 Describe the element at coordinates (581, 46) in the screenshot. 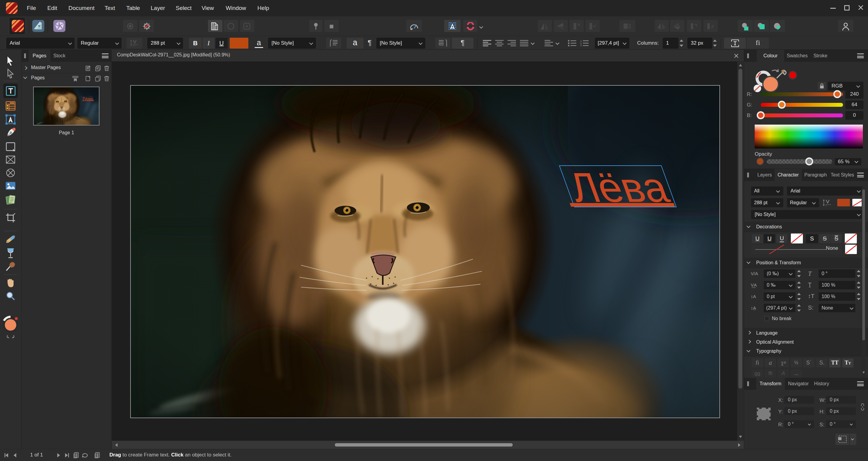

I see `svg-text: 3` at that location.